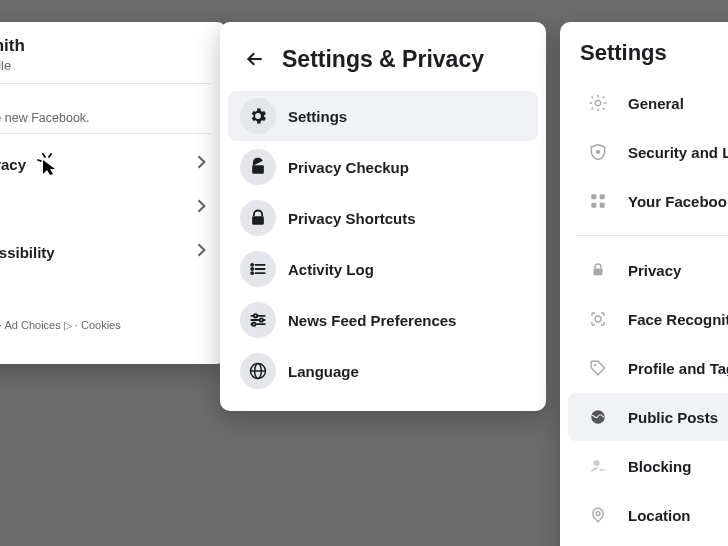  What do you see at coordinates (654, 270) in the screenshot?
I see `item-label: Privacy` at bounding box center [654, 270].